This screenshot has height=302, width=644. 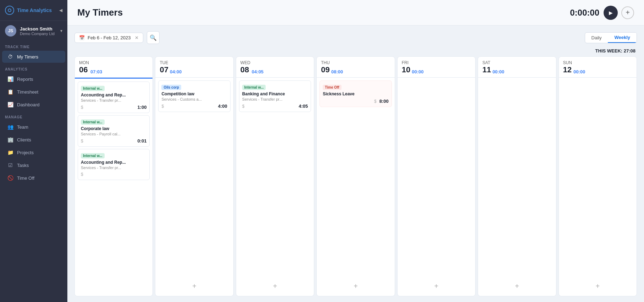 What do you see at coordinates (355, 94) in the screenshot?
I see `time-off-card: Time Off Sickness Leave $ 8:00` at bounding box center [355, 94].